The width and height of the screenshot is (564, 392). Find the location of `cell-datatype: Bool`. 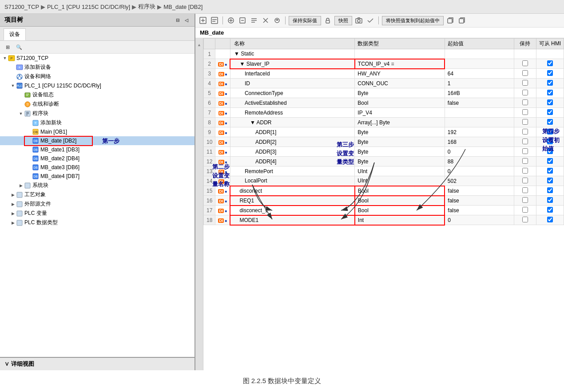

cell-datatype: Bool is located at coordinates (400, 210).